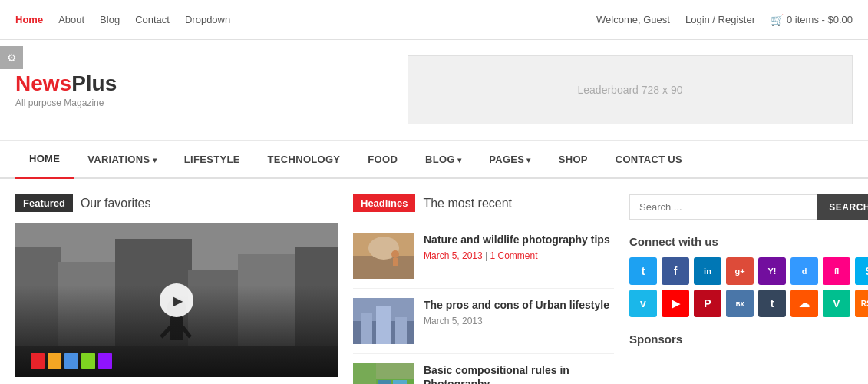 Image resolution: width=868 pixels, height=384 pixels. Describe the element at coordinates (519, 312) in the screenshot. I see `headline-info-2: The pros and cons of Urban lifestyle Mar…` at that location.